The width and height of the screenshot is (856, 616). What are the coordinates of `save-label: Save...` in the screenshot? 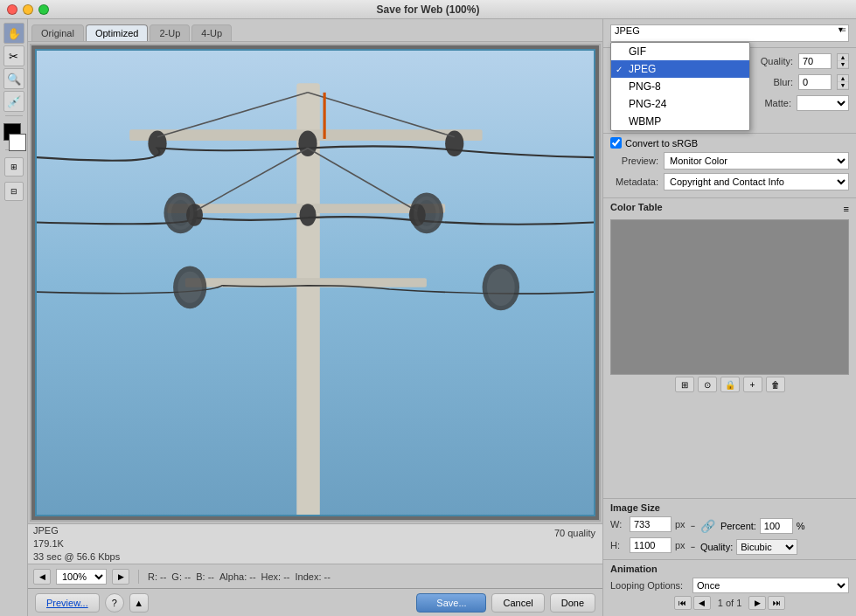 It's located at (451, 603).